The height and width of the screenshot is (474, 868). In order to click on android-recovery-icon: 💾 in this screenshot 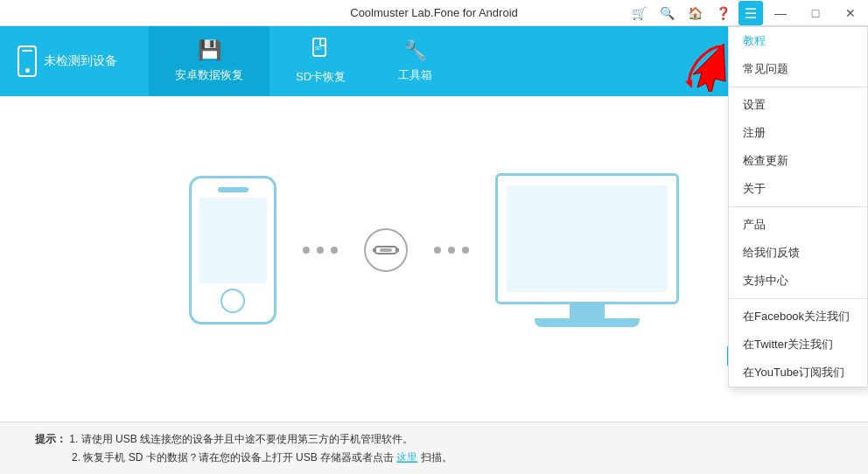, I will do `click(210, 51)`.